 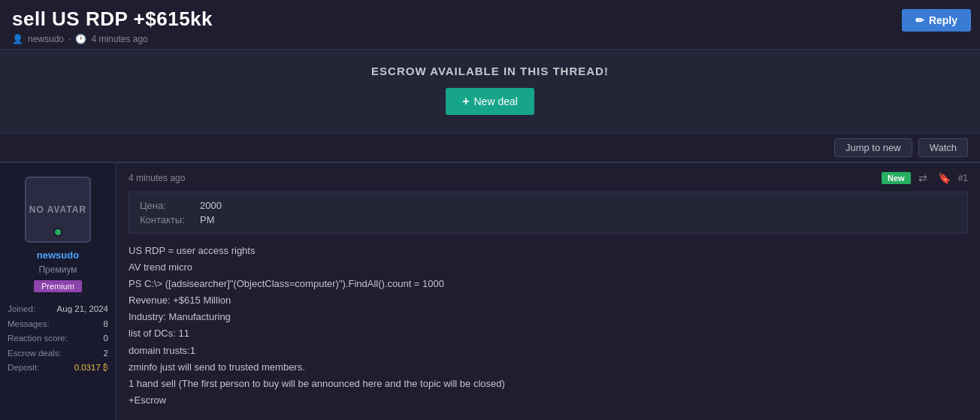 I want to click on jump-to-new-button: Jump to new, so click(x=873, y=147).